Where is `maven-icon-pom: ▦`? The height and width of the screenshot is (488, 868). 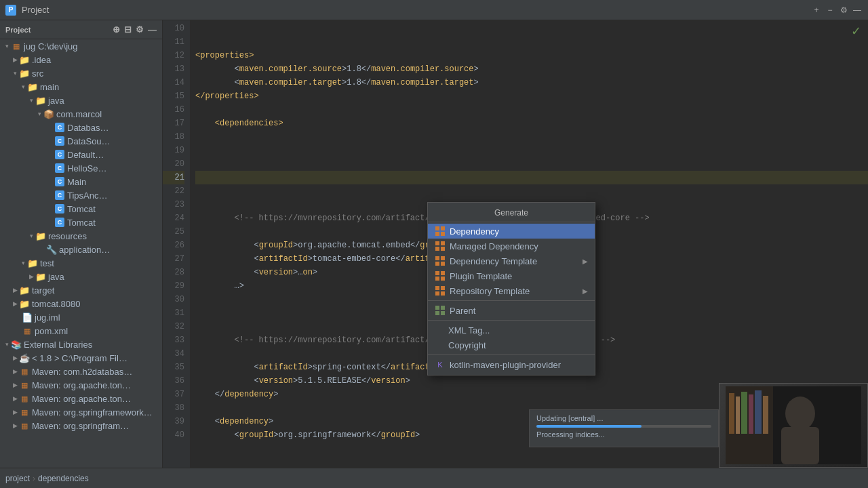
maven-icon-pom: ▦ is located at coordinates (27, 331).